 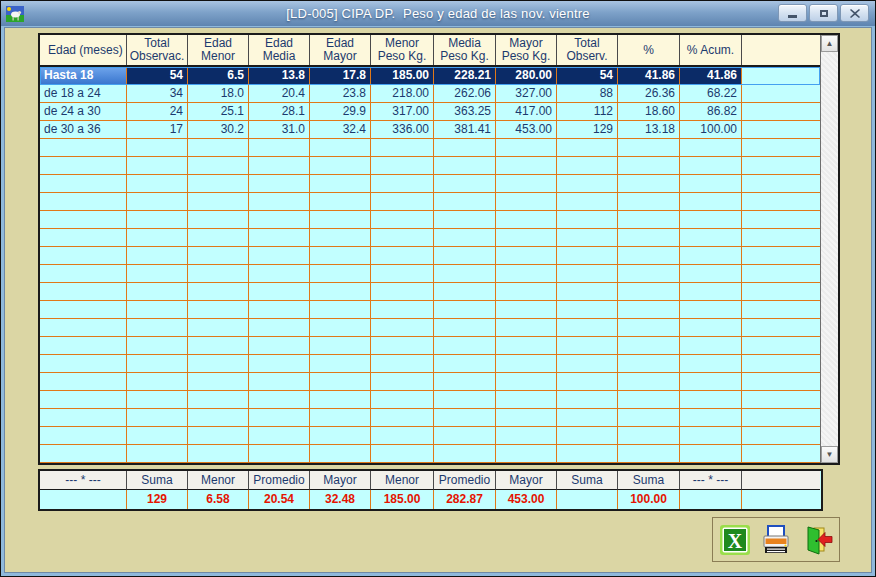 What do you see at coordinates (158, 94) in the screenshot?
I see `table-cell: 34` at bounding box center [158, 94].